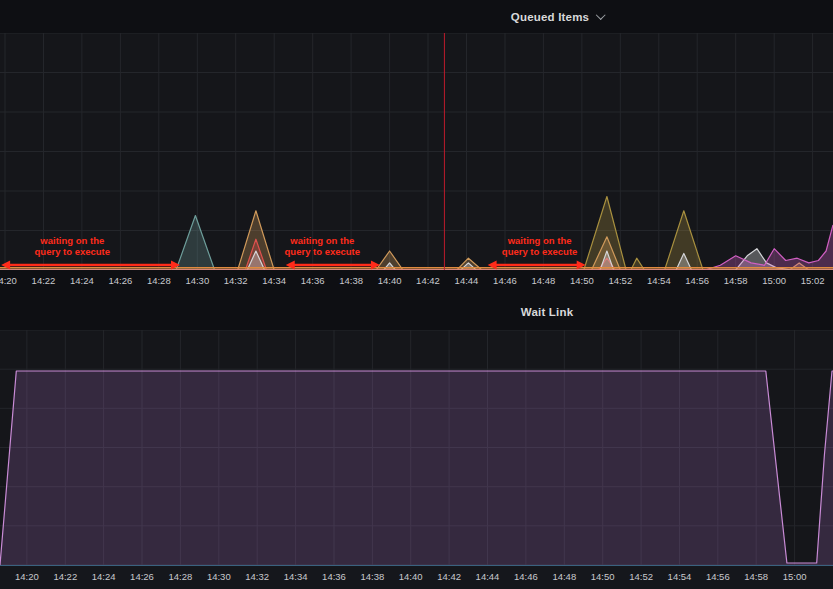  I want to click on wait-link-x-axis: 14:2014:2214:2414:2614:2814:3014:3214:34…, so click(416, 577).